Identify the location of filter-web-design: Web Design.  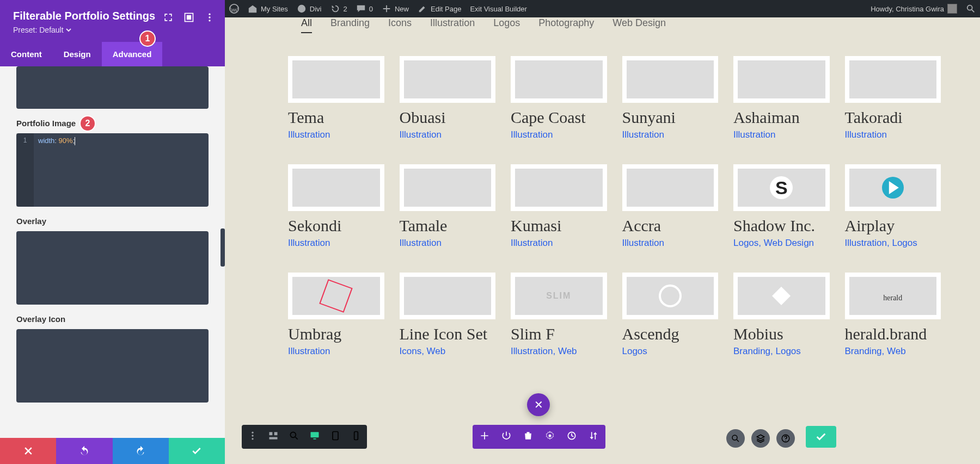
(639, 25).